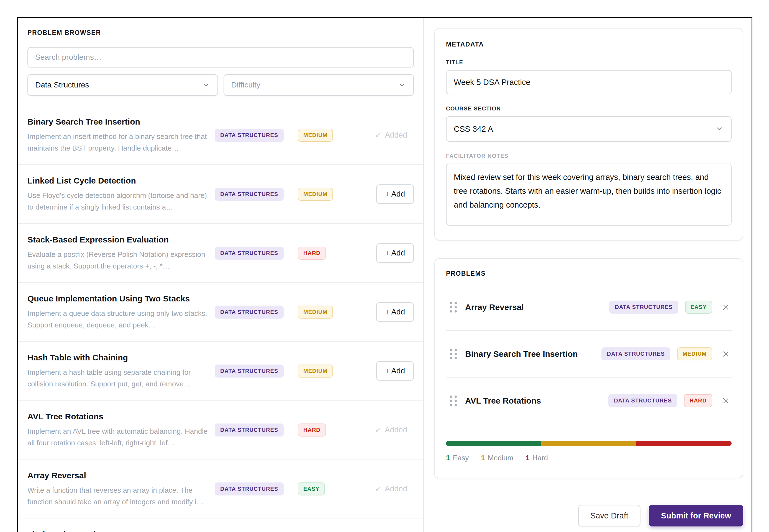 This screenshot has width=769, height=532. Describe the element at coordinates (118, 319) in the screenshot. I see `problem-description: Implement a queue data structure using o…` at that location.